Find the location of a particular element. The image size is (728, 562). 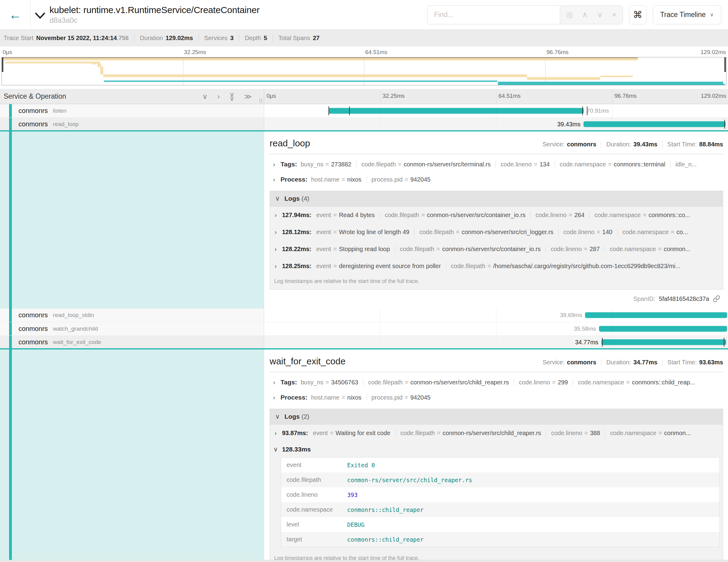

field-value: Stopping read loop is located at coordinates (364, 249).